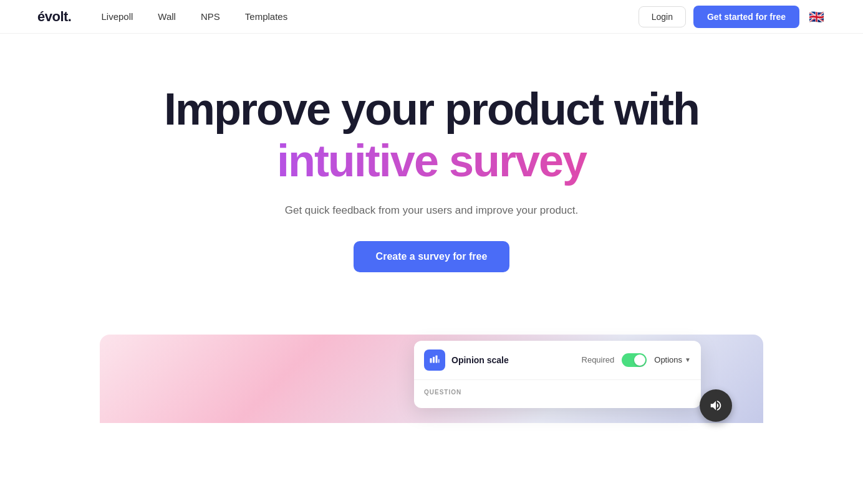  What do you see at coordinates (54, 17) in the screenshot?
I see `logo: évolt.` at bounding box center [54, 17].